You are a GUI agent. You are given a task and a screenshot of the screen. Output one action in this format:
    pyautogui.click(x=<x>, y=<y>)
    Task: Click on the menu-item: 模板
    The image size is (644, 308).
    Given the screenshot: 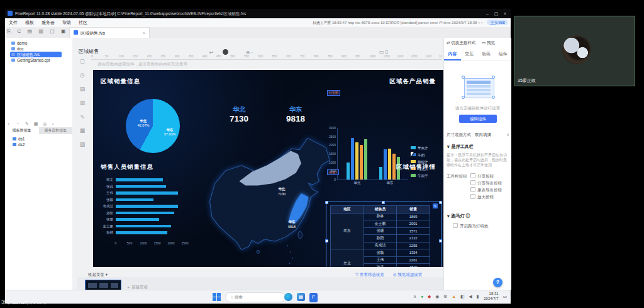 What is the action you would take?
    pyautogui.click(x=30, y=23)
    